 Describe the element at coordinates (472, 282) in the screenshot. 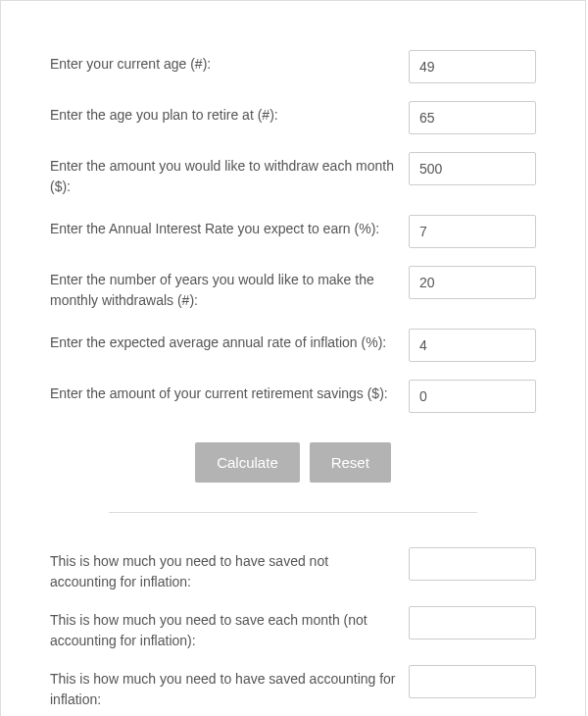

I see `input-years-withdraw` at that location.